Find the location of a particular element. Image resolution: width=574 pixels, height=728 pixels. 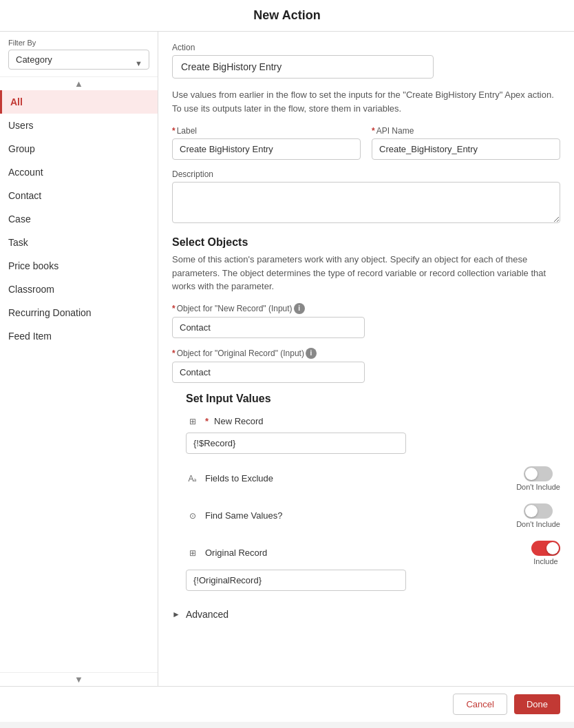

chevron-down-icon: ▼ is located at coordinates (78, 679).